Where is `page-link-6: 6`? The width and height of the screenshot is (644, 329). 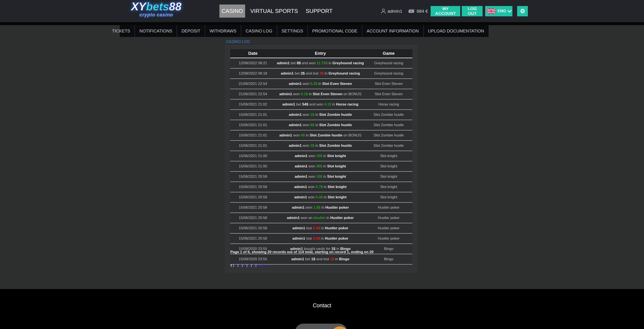 page-link-6: 6 is located at coordinates (254, 265).